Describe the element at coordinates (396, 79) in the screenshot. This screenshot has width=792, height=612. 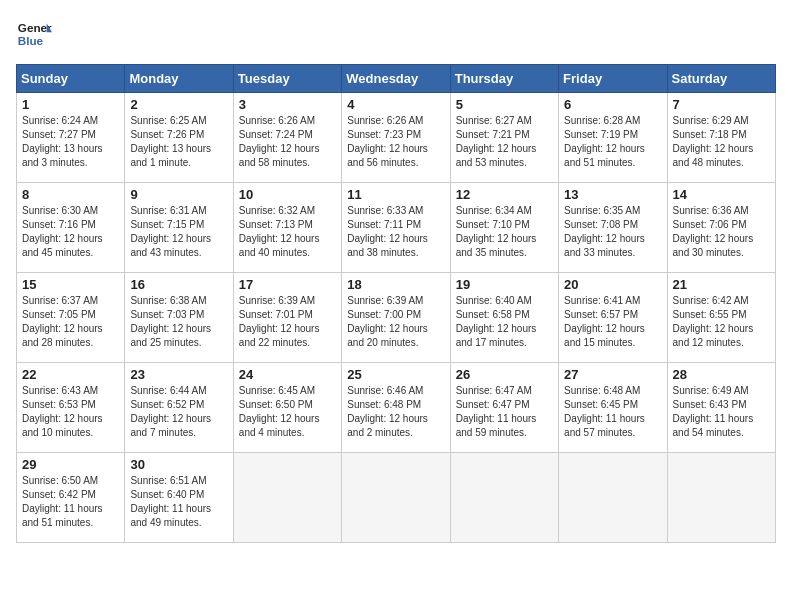
I see `weekday-header: Wednesday` at that location.